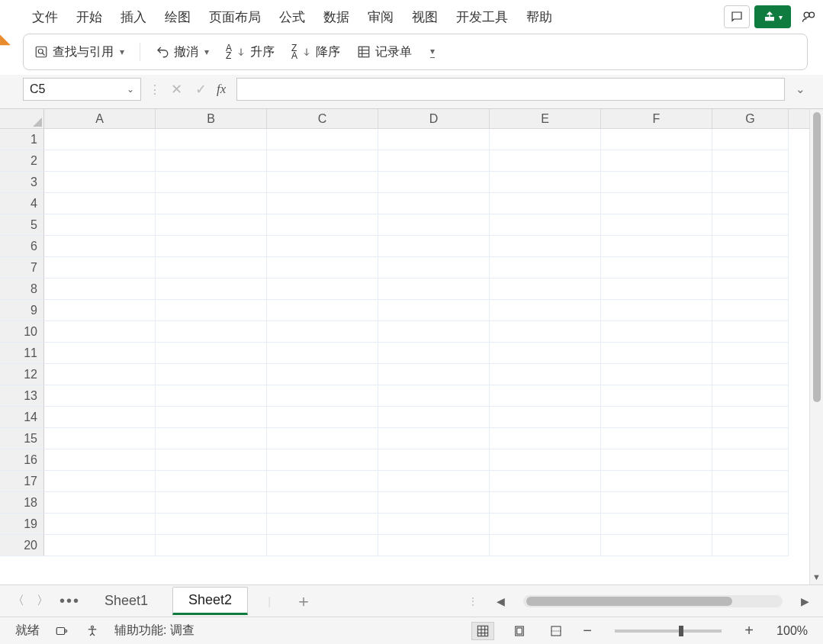 The image size is (823, 644). What do you see at coordinates (127, 601) in the screenshot?
I see `sheet-tab-1: Sheet1` at bounding box center [127, 601].